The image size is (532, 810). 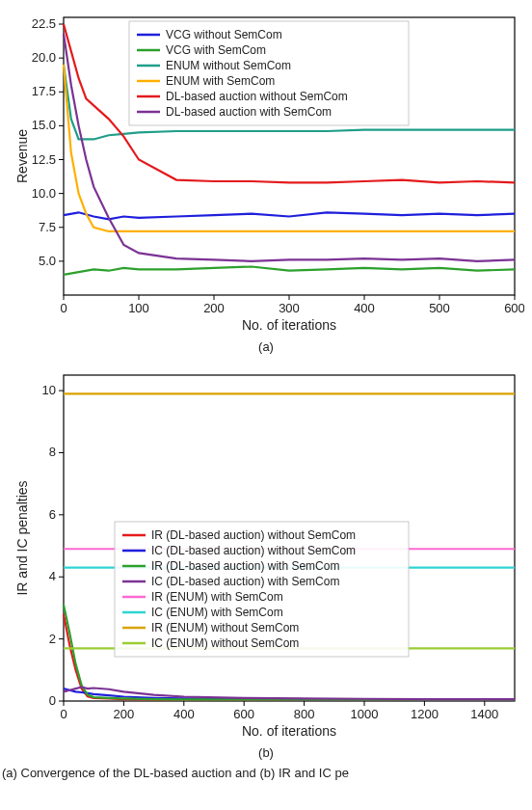 What do you see at coordinates (256, 96) in the screenshot?
I see `svg-text:DL-based auction without SemCo: DL-based auction without SemCom` at bounding box center [256, 96].